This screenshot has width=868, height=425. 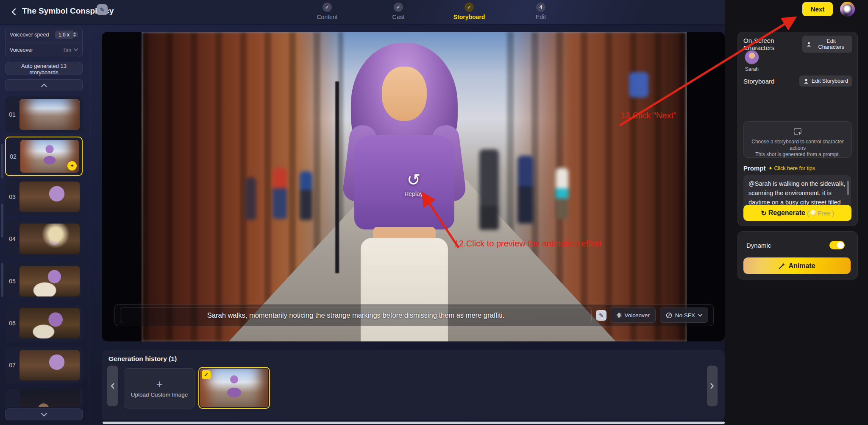 What do you see at coordinates (684, 315) in the screenshot?
I see `sfx-select-button: No SFX` at bounding box center [684, 315].